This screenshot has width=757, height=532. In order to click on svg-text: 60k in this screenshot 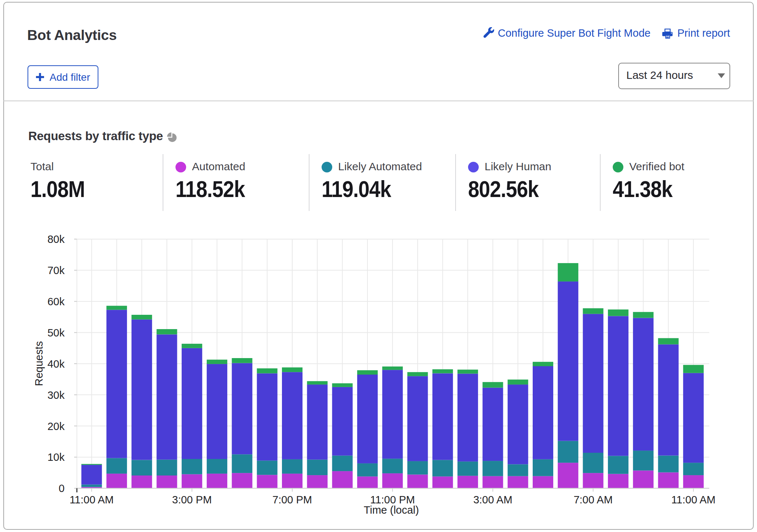, I will do `click(56, 302)`.